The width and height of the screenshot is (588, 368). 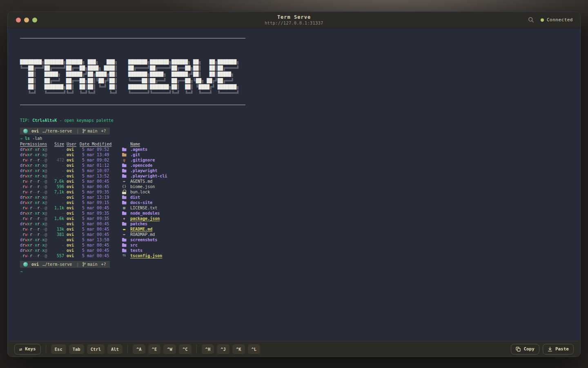 I want to click on key-button: ^H, so click(x=208, y=349).